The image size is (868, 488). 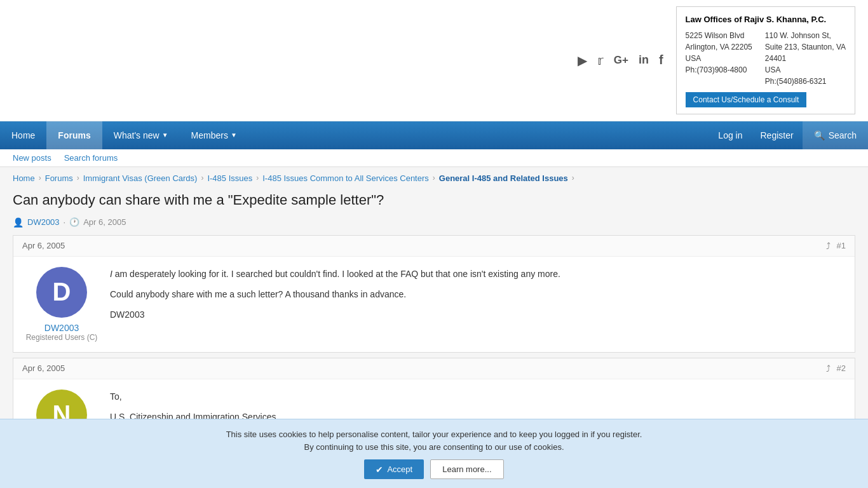 What do you see at coordinates (836, 369) in the screenshot?
I see `post-2-actions: ⤴ #2` at bounding box center [836, 369].